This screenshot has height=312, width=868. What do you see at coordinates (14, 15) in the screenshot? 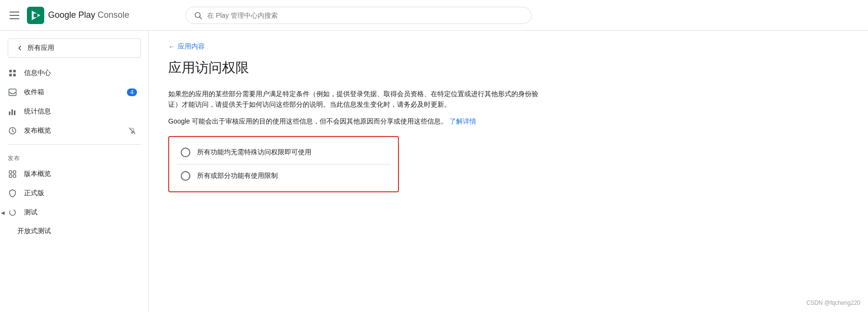
I see `hamburger-menu-icon` at bounding box center [14, 15].